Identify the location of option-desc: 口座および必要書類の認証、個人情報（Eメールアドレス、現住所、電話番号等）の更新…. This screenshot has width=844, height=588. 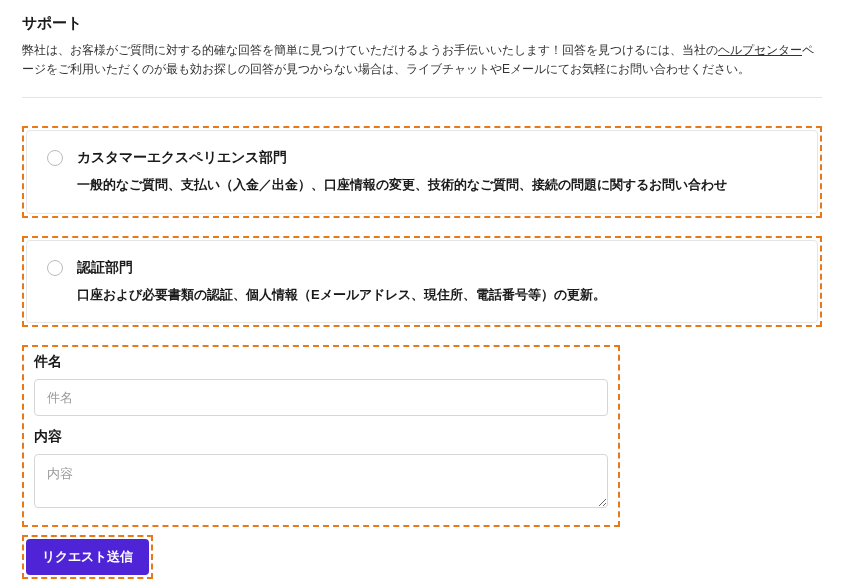
(437, 295).